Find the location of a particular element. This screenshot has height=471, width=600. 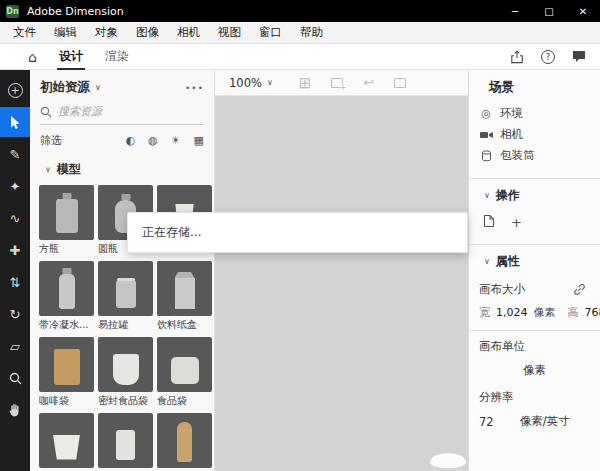

menu-help: 帮助 is located at coordinates (312, 32).